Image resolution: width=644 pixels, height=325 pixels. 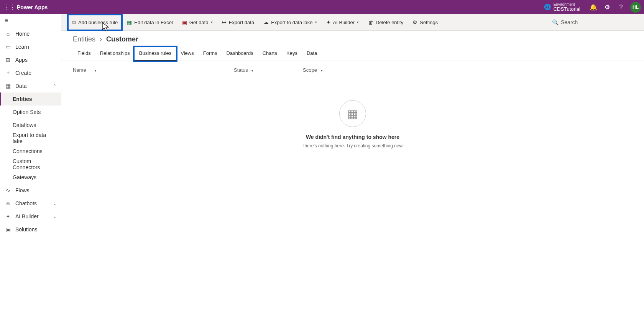 I want to click on empty-state: ▦ We didn't find anything to show here T…, so click(x=353, y=124).